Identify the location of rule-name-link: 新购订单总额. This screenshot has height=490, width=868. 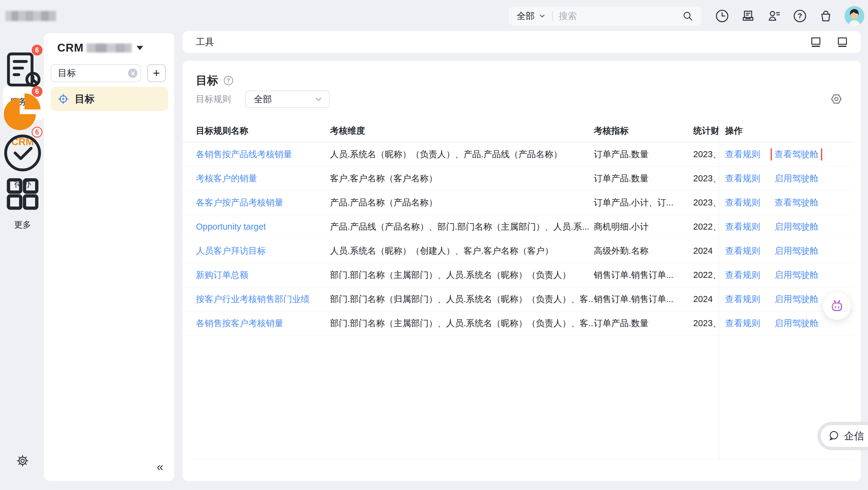
(263, 275).